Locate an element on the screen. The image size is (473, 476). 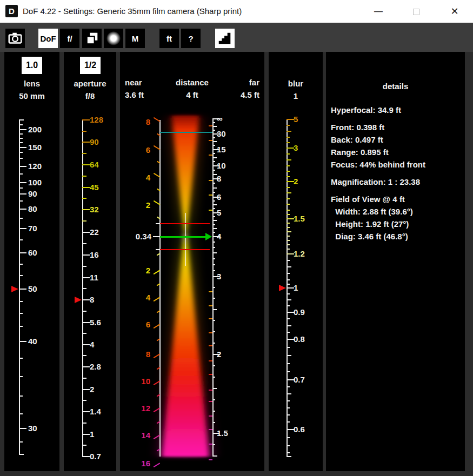
lens-multiplier-button: 1.0 is located at coordinates (32, 65).